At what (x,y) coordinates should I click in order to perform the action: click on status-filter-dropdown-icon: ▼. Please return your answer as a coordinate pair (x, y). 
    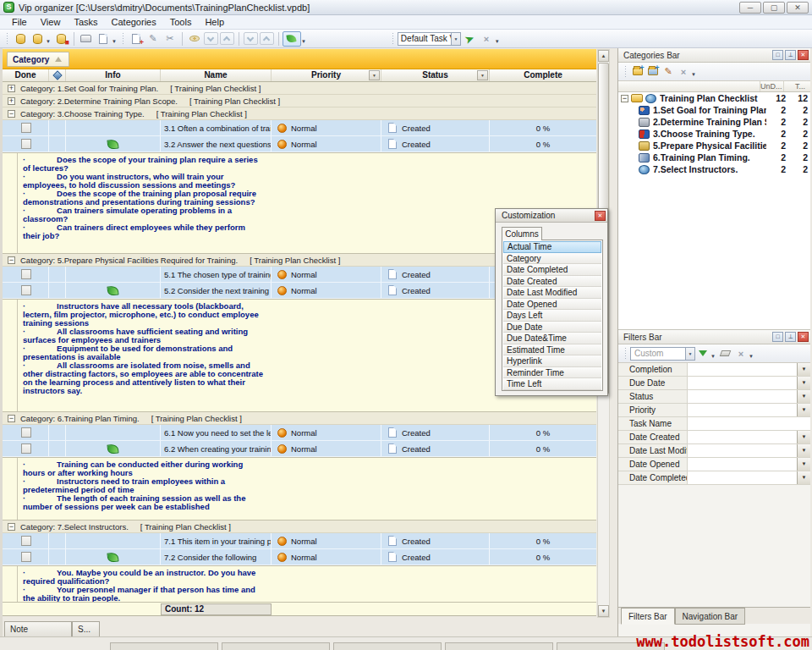
    Looking at the image, I should click on (482, 75).